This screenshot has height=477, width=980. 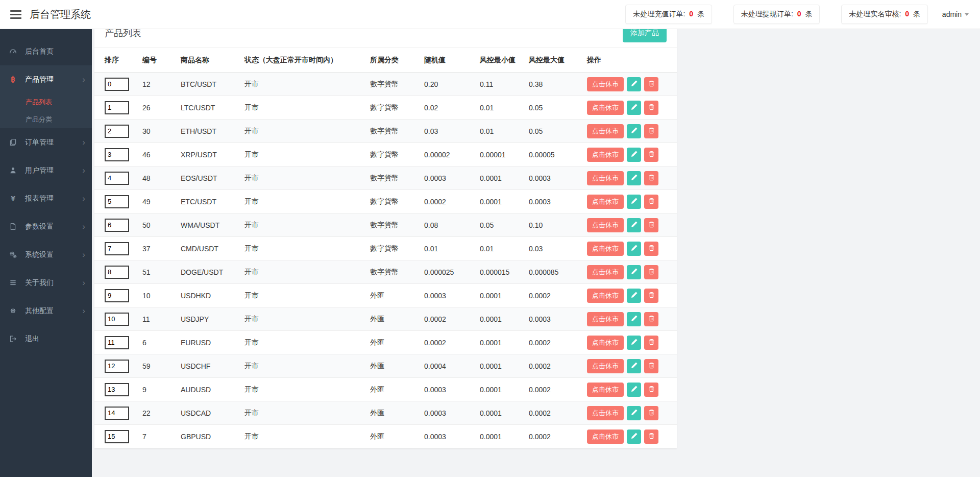 What do you see at coordinates (157, 390) in the screenshot?
I see `product-id: 9` at bounding box center [157, 390].